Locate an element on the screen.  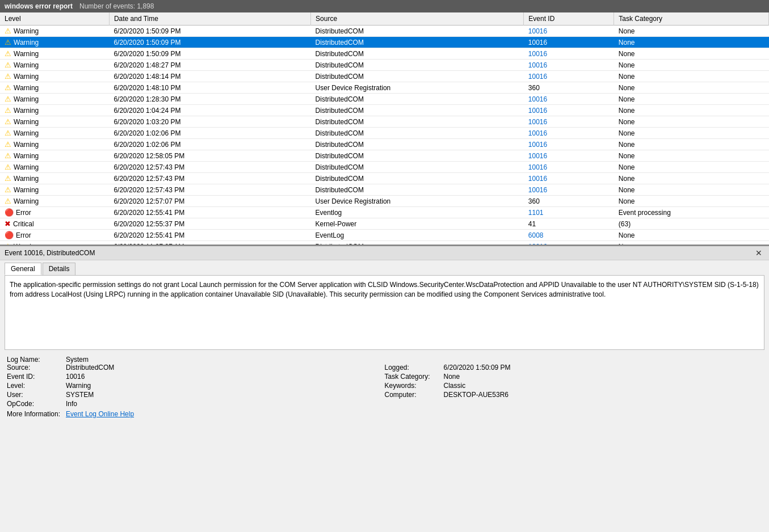
cell-datetime: 6/20/2020 1:48:27 PM is located at coordinates (210, 65).